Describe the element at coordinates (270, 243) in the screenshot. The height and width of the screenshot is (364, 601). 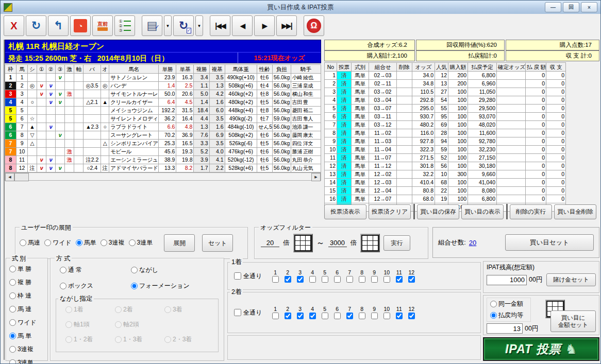
I see `odds-min-value: 20` at that location.